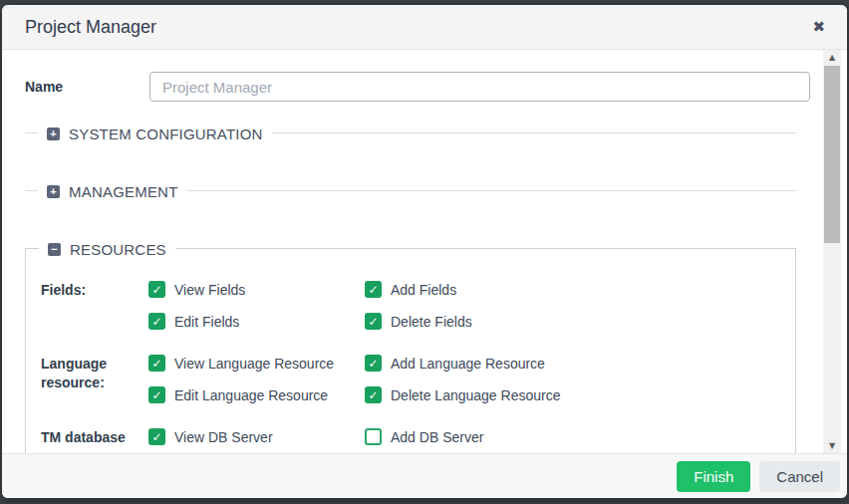 The image size is (849, 504). Describe the element at coordinates (475, 395) in the screenshot. I see `checkbox-label: Delete Language Resource` at that location.